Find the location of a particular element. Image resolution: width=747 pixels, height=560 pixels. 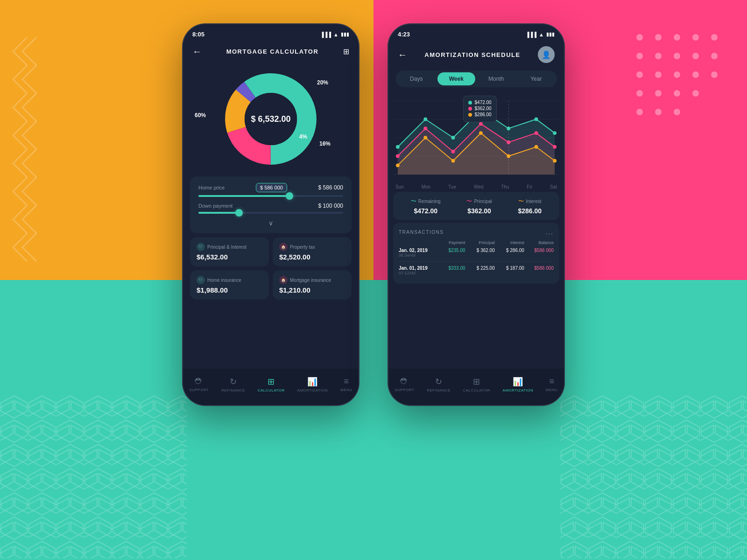

donut-center-text: $ 6,532.00 is located at coordinates (271, 119).